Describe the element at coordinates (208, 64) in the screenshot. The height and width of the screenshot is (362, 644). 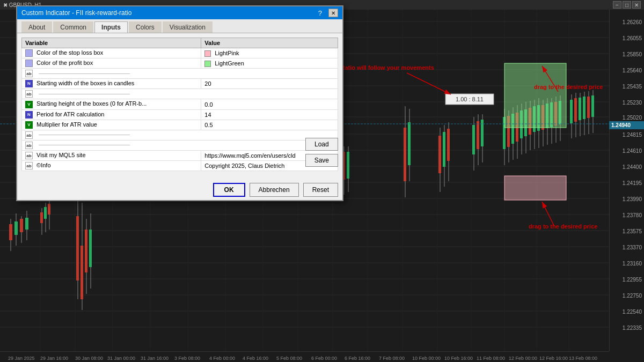
I see `color-swatch-lightgreen` at that location.